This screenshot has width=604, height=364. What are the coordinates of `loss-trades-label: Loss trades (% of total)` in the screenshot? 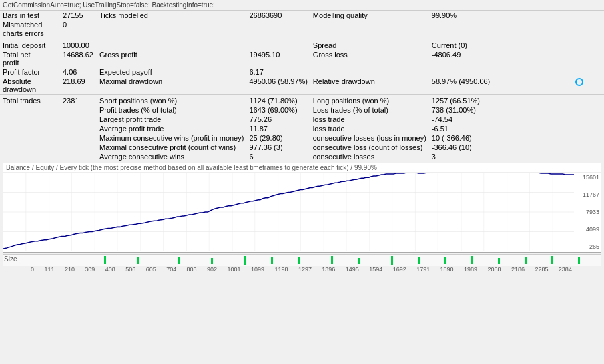 It's located at (370, 110).